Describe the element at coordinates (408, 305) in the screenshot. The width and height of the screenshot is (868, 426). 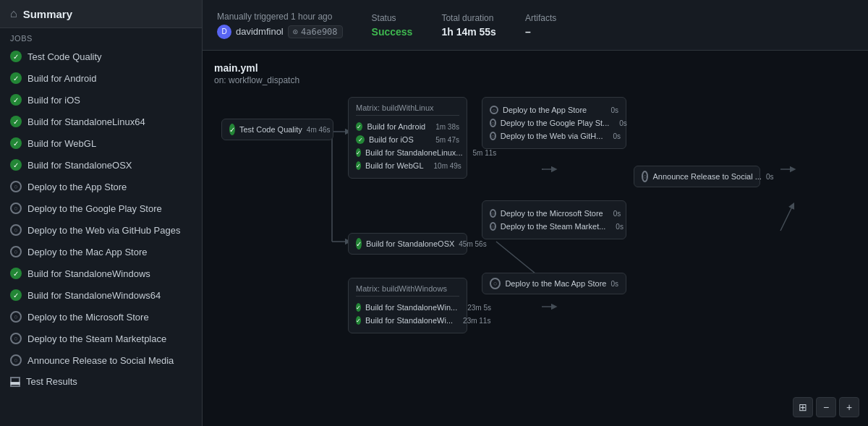
I see `wf-matrix-windows: Matrix: buildWithWindows ✓ Build for Sta…` at that location.